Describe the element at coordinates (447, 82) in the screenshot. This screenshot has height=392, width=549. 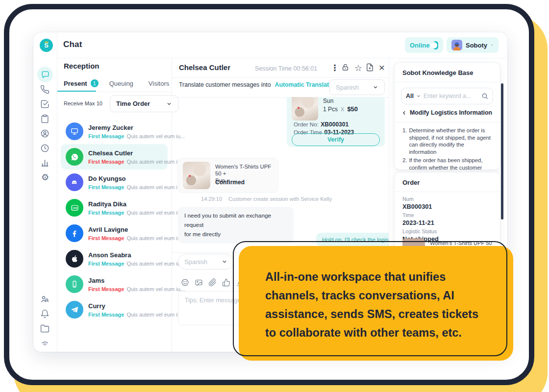
I see `kb-divider` at that location.